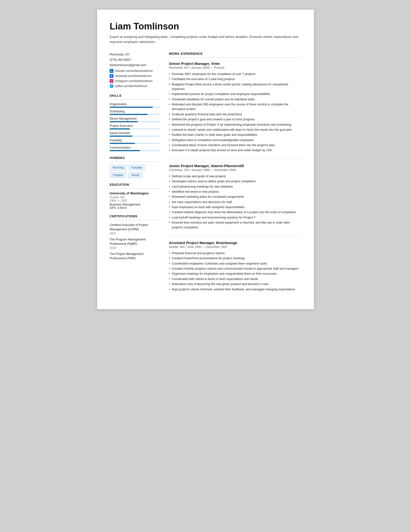 The image size is (411, 532). What do you see at coordinates (235, 284) in the screenshot?
I see `job-bullet: Estimated costs of launching the new gre…` at bounding box center [235, 284].